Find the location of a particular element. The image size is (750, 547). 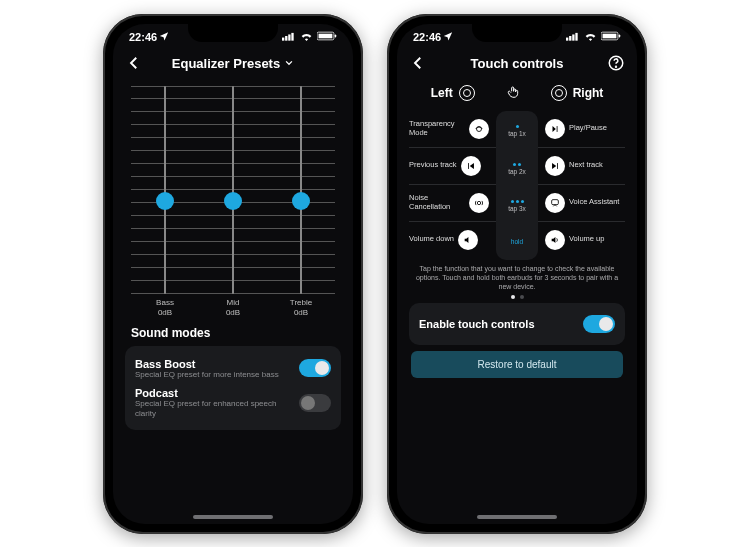

eq-band-name: Treble is located at coordinates (301, 302).